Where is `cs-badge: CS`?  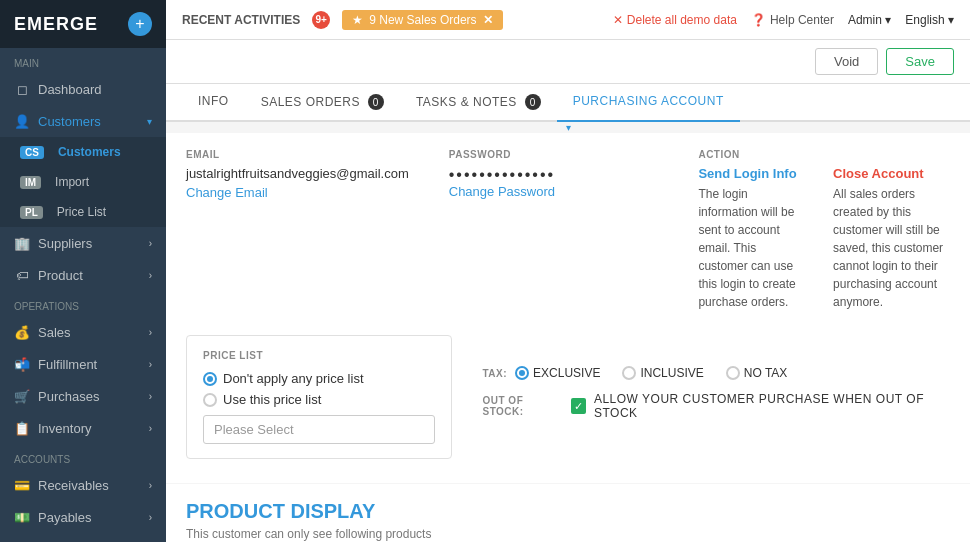 cs-badge: CS is located at coordinates (32, 152).